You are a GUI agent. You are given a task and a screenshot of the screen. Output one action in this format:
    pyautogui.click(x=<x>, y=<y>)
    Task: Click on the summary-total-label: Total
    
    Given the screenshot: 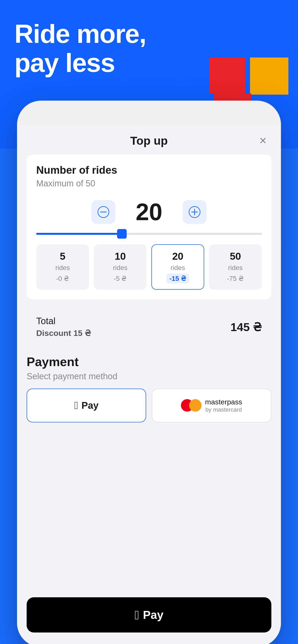 What is the action you would take?
    pyautogui.click(x=64, y=321)
    